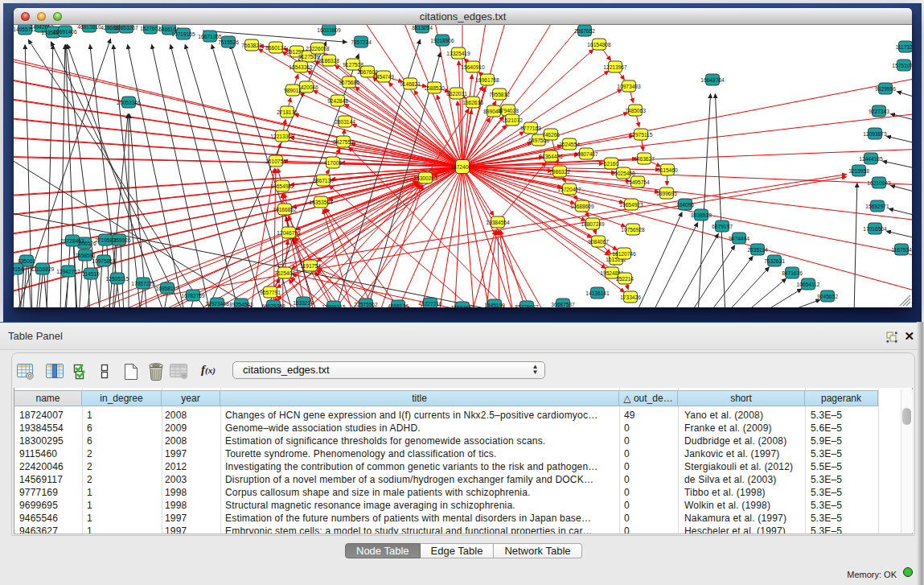 This screenshot has width=924, height=585. What do you see at coordinates (345, 122) in the screenshot?
I see `svg-text: 2803144` at bounding box center [345, 122].